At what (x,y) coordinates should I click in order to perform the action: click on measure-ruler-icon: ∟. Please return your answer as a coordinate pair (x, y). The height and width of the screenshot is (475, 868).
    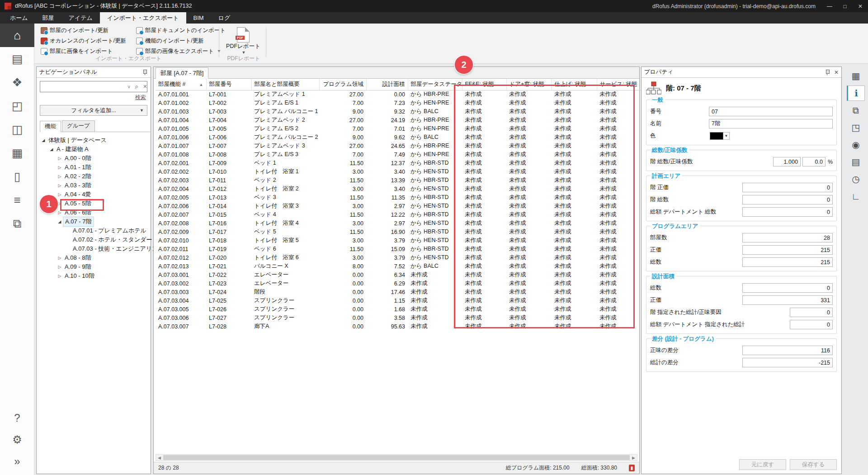
    Looking at the image, I should click on (856, 196).